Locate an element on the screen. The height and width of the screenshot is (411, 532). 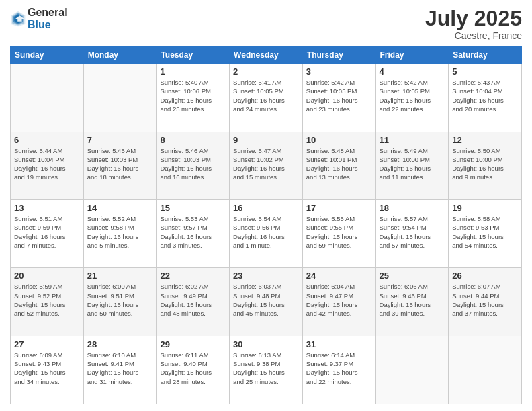
day-header: Saturday is located at coordinates (485, 55).